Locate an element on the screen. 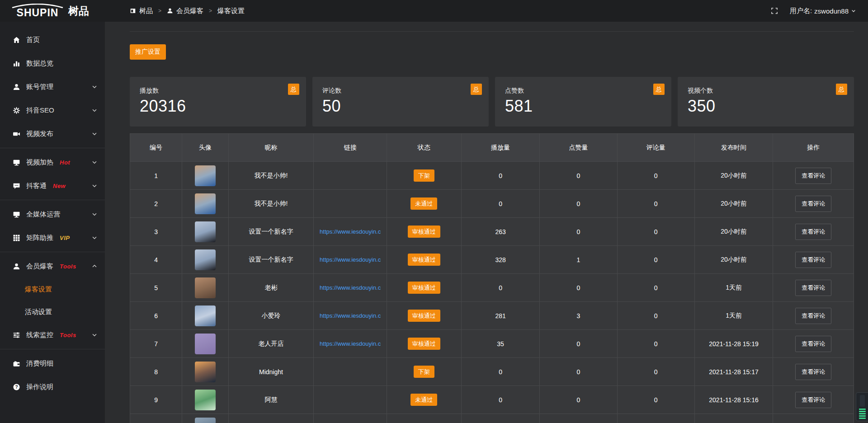 The height and width of the screenshot is (423, 868). breadcrumb-item-member: 会员爆客 is located at coordinates (185, 11).